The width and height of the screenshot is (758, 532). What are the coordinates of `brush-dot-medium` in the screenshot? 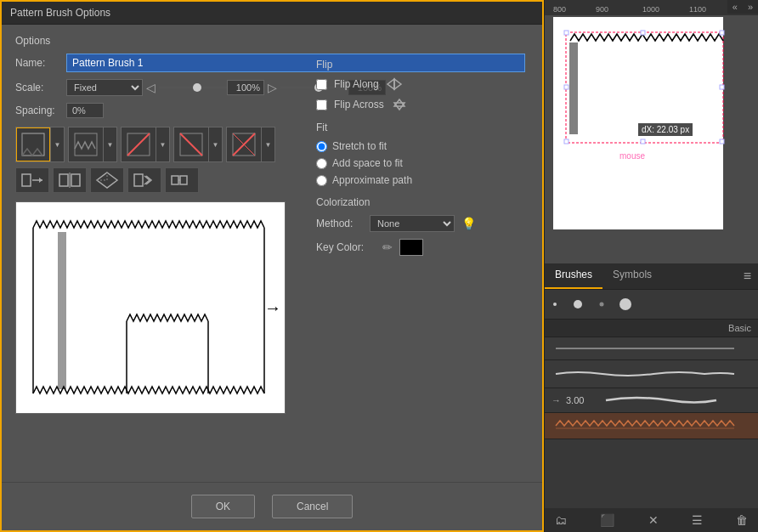 It's located at (578, 304).